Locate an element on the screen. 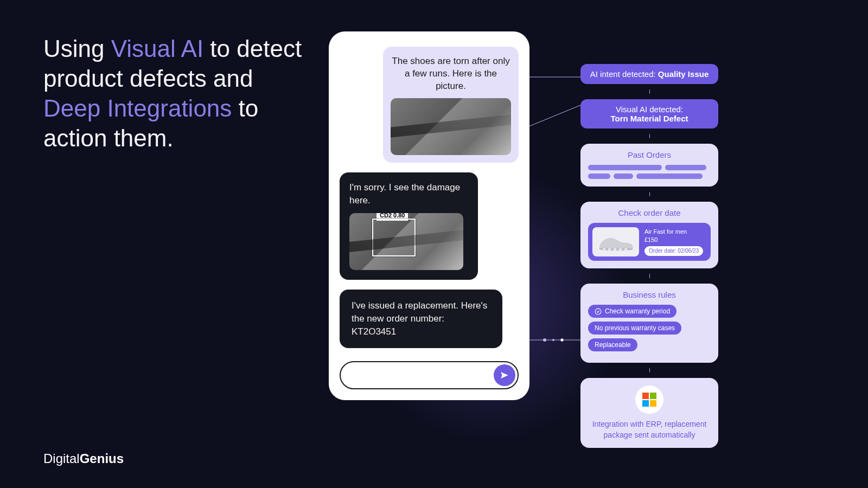 Image resolution: width=868 pixels, height=488 pixels. user-message-text: The shoes are torn after only a few runs… is located at coordinates (451, 74).